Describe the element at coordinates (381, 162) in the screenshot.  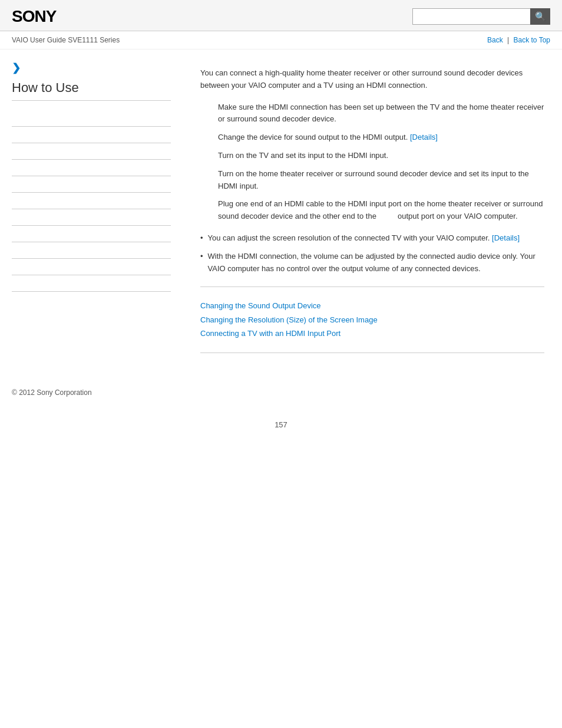
I see `steps-list: Make sure the HDMI connection has been s…` at that location.